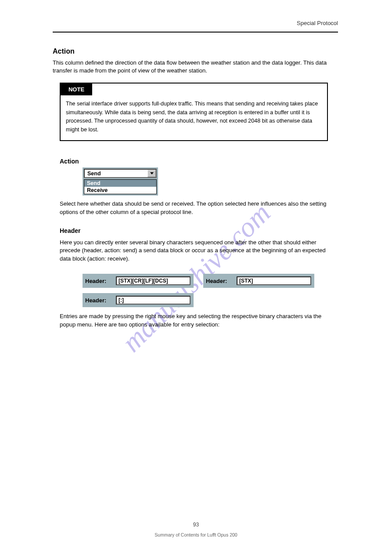 This screenshot has width=392, height=555. What do you see at coordinates (138, 281) in the screenshot?
I see `header-example-1: Header: [STX][CR][LF][DCS]` at bounding box center [138, 281].